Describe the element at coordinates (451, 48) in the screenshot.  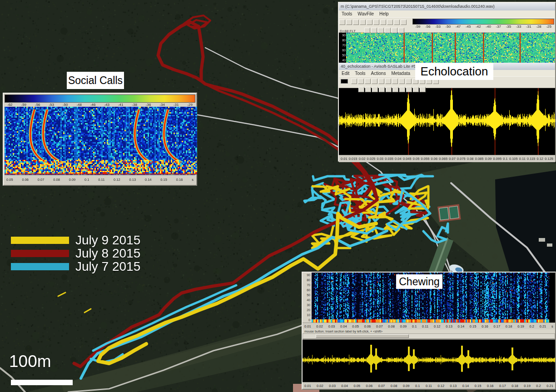
I see `echolocation-spectrogram` at that location.